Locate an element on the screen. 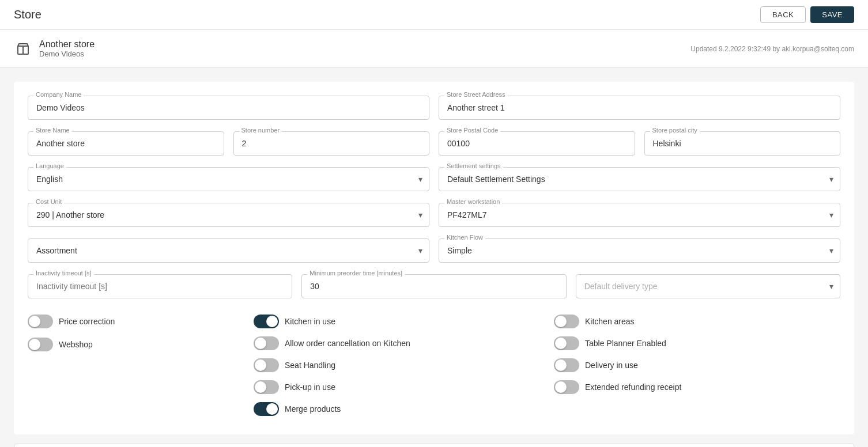  delivery-in-use-thumb is located at coordinates (561, 365).